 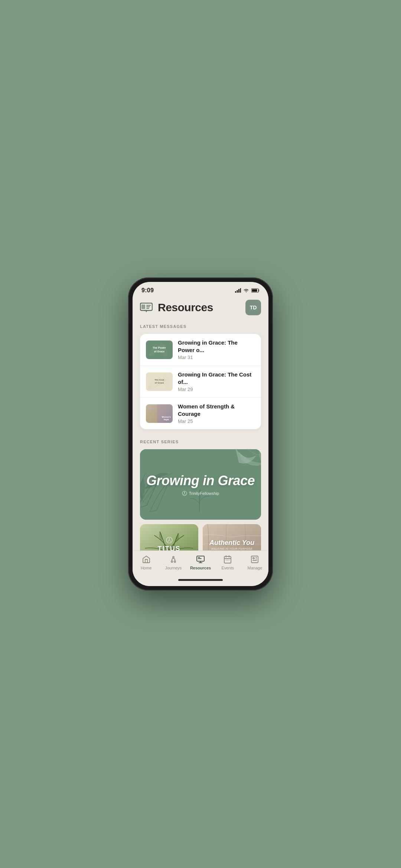 I want to click on series-featured-content: Growing in Grace TrinityFellowship, so click(x=200, y=484).